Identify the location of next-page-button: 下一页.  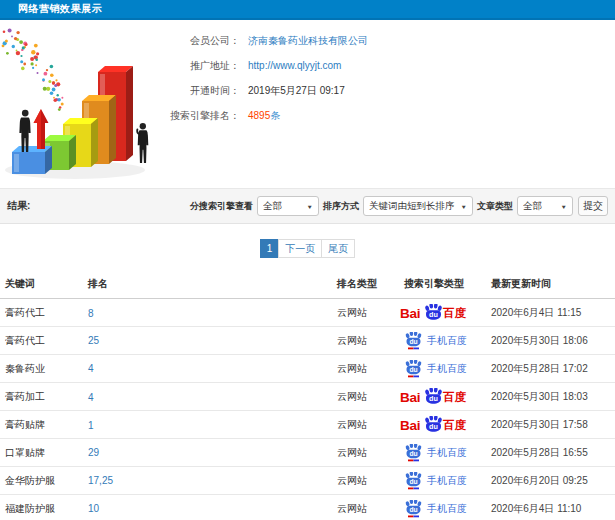
(300, 248).